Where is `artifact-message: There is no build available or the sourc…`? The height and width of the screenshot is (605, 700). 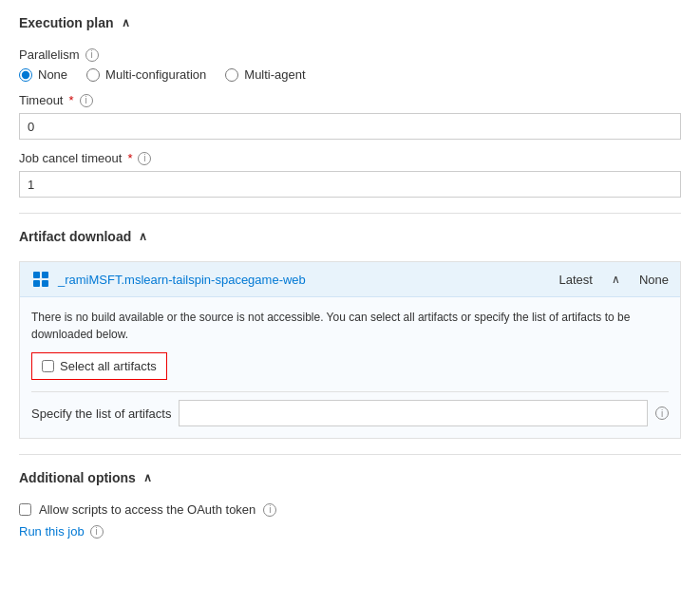
artifact-message: There is no build available or the sourc… is located at coordinates (350, 326).